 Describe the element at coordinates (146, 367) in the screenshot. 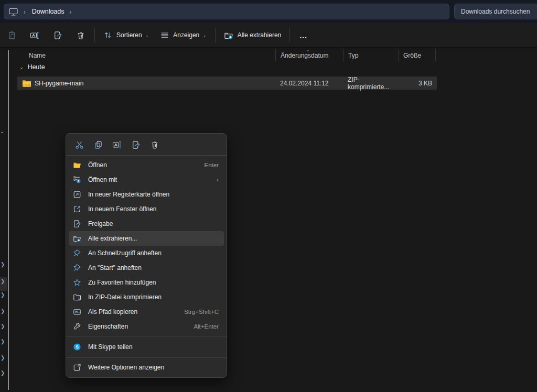

I see `menu-item-weitere-optionen-anzeigen: Weitere Optionen anzeigen` at that location.